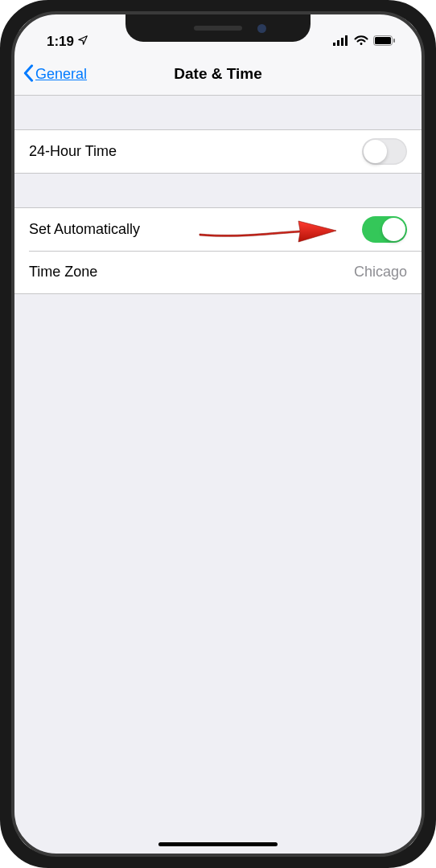 The width and height of the screenshot is (436, 868). Describe the element at coordinates (72, 151) in the screenshot. I see `row-label: 24-Hour Time` at that location.